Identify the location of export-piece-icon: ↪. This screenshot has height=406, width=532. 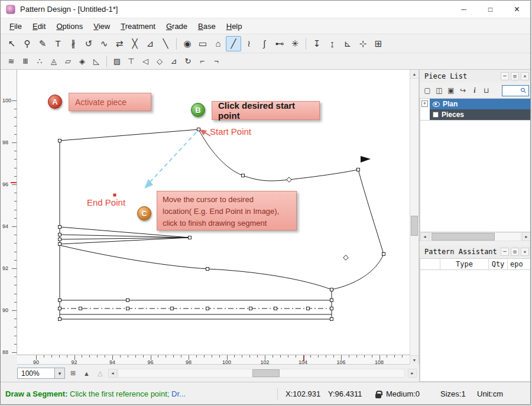
(463, 90).